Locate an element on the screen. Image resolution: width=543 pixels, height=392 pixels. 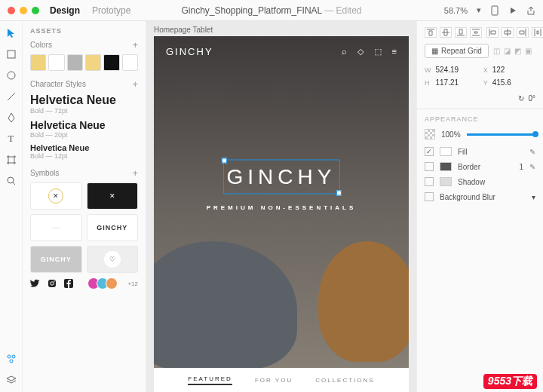
shared-avatars is located at coordinates (104, 283).